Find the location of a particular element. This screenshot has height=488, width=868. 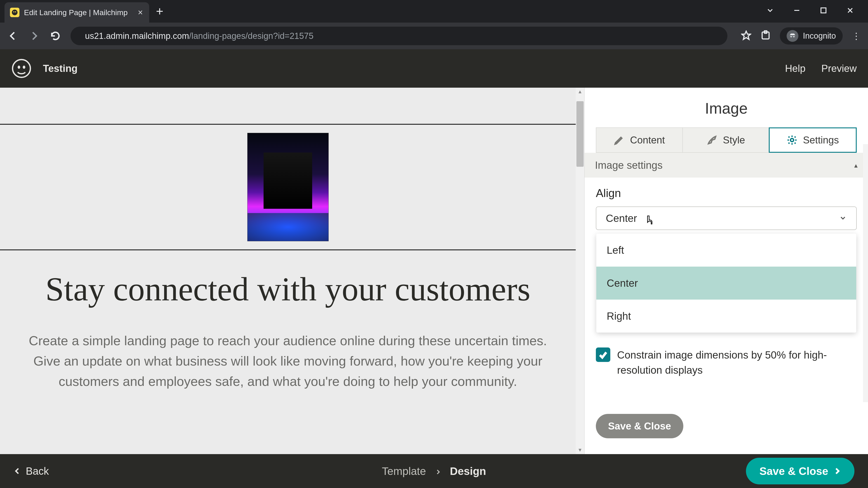

app-footer: Back Template Design Save & Close is located at coordinates (434, 471).